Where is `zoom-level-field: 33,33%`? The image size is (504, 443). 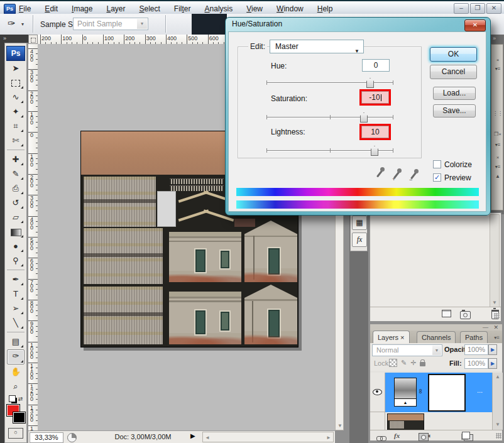 zoom-level-field: 33,33% is located at coordinates (47, 437).